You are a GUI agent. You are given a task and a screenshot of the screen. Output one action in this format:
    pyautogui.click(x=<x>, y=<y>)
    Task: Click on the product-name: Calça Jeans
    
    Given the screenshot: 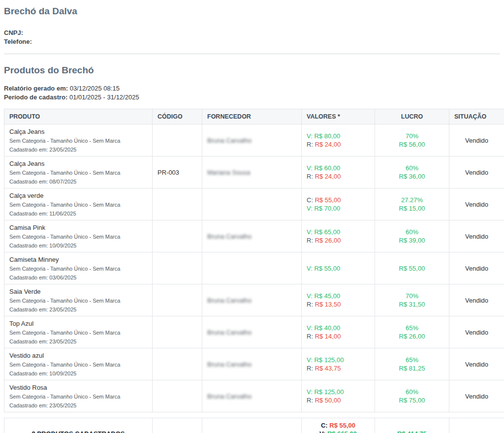 What is the action you would take?
    pyautogui.click(x=78, y=163)
    